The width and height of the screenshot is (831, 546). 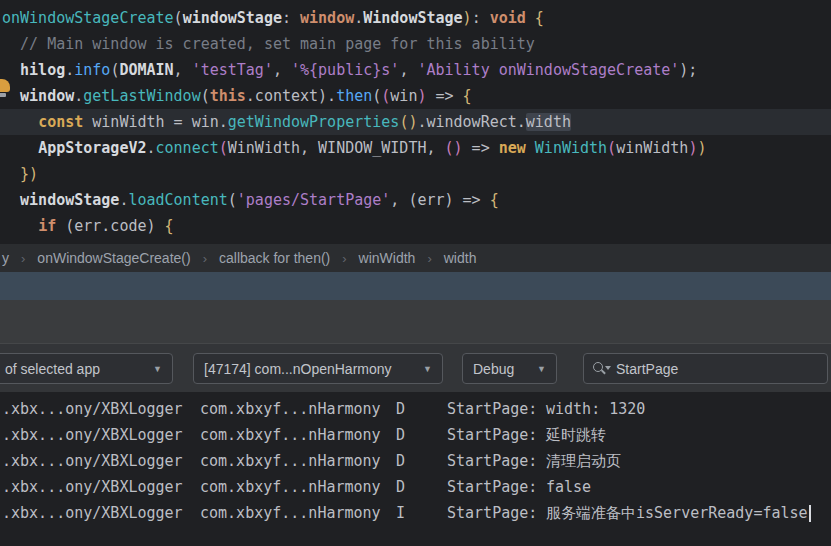 I want to click on log-message: false, so click(x=688, y=487).